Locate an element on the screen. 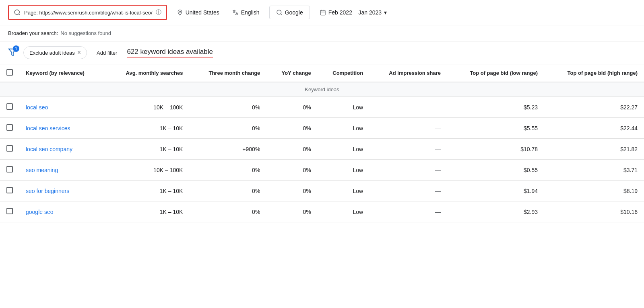 The width and height of the screenshot is (644, 308). col-keyword: Keyword (by relevance) is located at coordinates (62, 73).